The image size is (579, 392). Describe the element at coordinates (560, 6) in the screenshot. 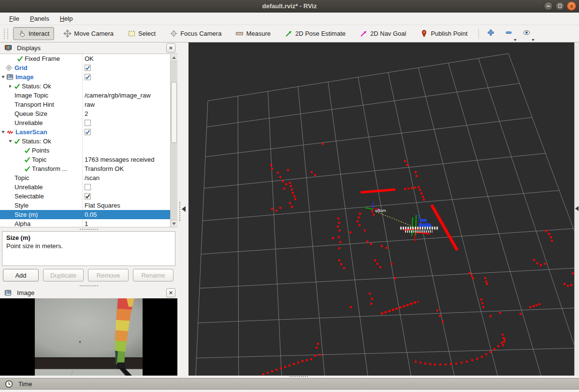

I see `maximize-button` at that location.